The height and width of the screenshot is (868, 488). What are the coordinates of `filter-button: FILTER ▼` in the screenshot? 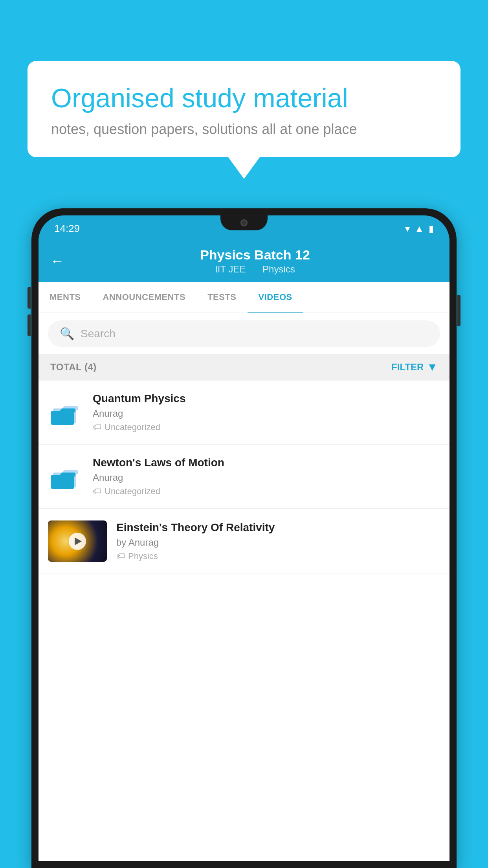 It's located at (415, 367).